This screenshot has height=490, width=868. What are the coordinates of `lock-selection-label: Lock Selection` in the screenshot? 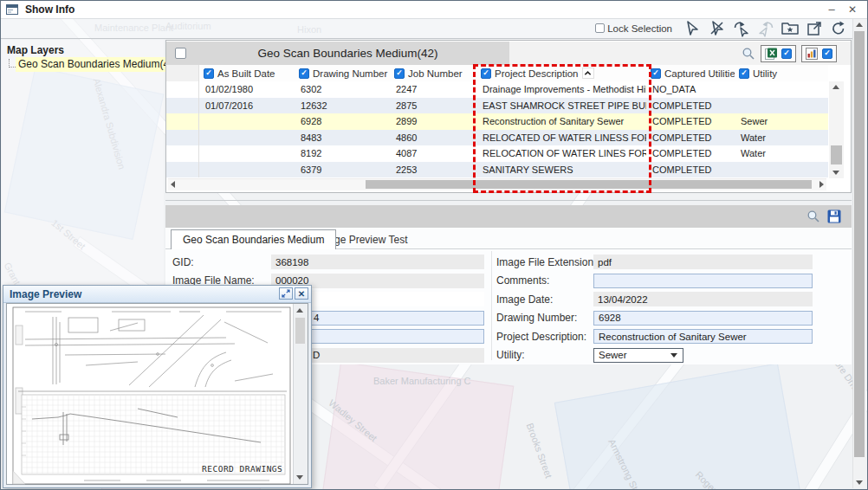 It's located at (639, 29).